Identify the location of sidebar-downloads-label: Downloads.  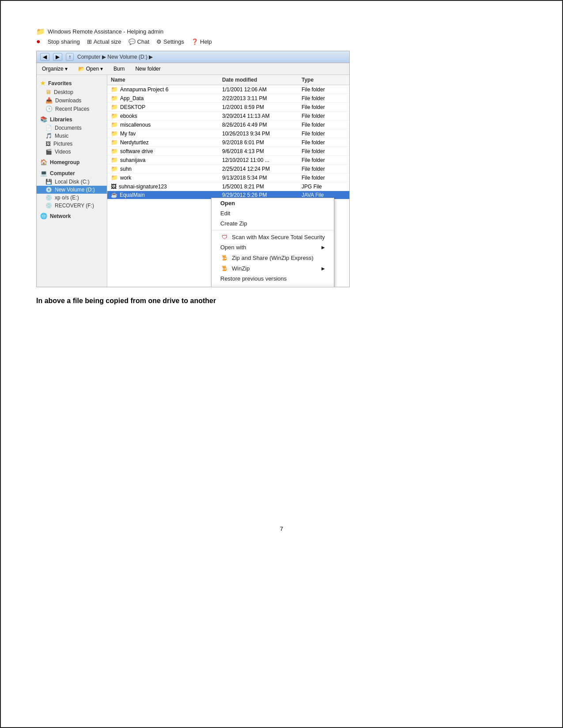
(68, 101).